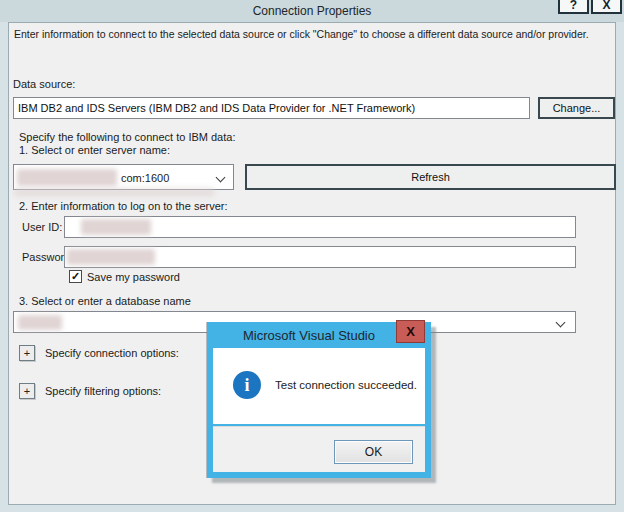  I want to click on step1-label: 1. Select or enter server name:, so click(94, 150).